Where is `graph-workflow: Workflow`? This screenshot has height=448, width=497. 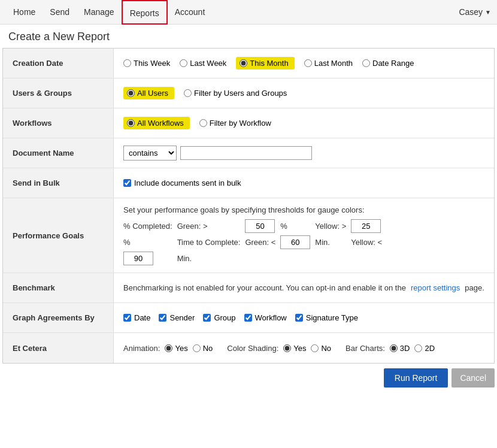 graph-workflow: Workflow is located at coordinates (266, 317).